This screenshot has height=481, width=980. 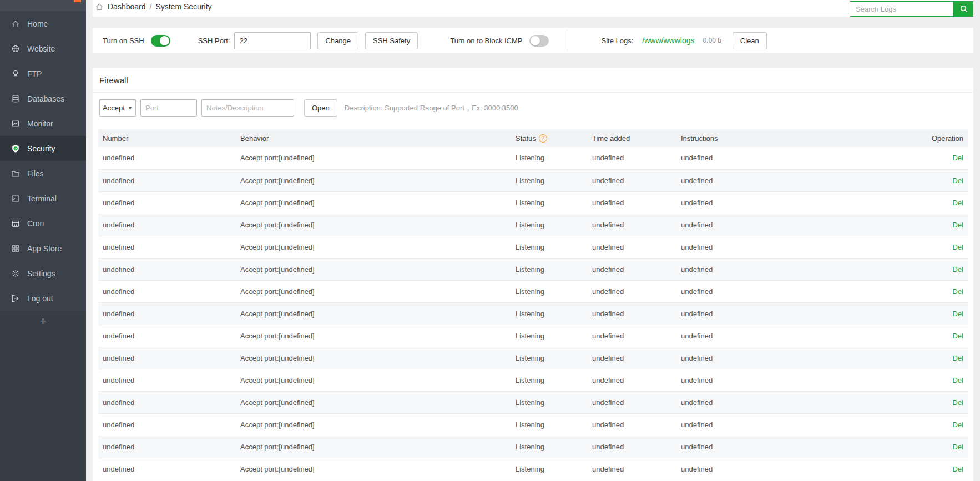 I want to click on col-header-number: Number, so click(x=169, y=138).